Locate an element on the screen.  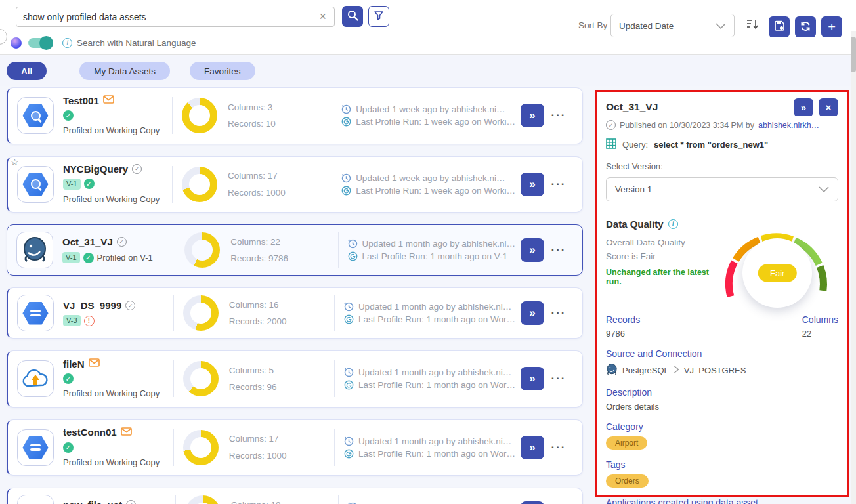
asset-name-block: new_file_uat ✓ V-1 ✓Profiled on V-1 is located at coordinates (114, 501).